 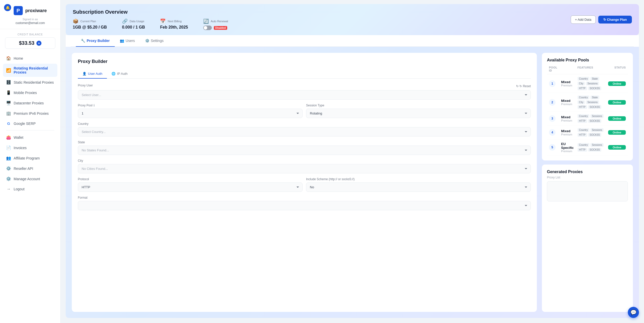 What do you see at coordinates (583, 20) in the screenshot?
I see `add-data-button: + Add Data` at bounding box center [583, 20].